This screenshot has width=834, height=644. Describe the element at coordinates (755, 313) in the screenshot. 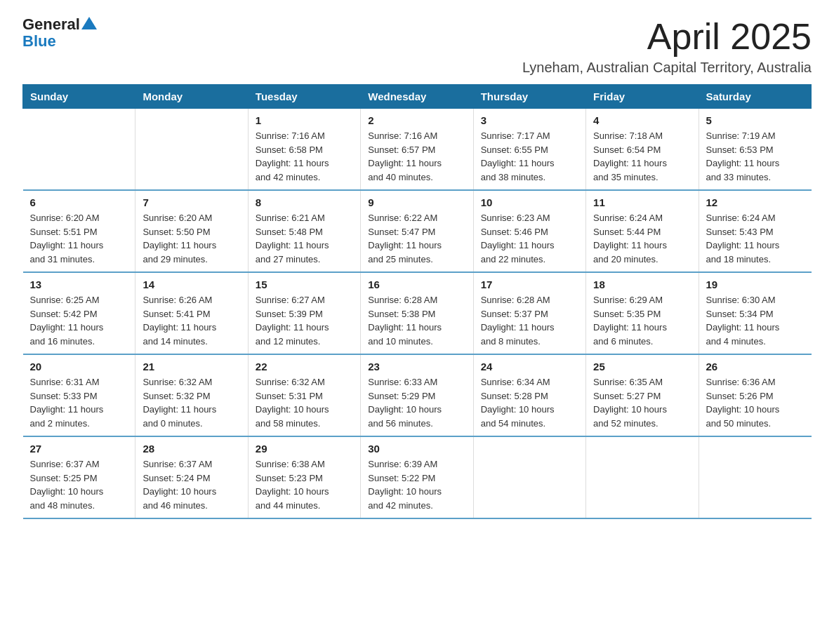

I see `day-cell-19: 19Sunrise: 6:30 AM Sunset: 5:34 PM Dayli…` at that location.